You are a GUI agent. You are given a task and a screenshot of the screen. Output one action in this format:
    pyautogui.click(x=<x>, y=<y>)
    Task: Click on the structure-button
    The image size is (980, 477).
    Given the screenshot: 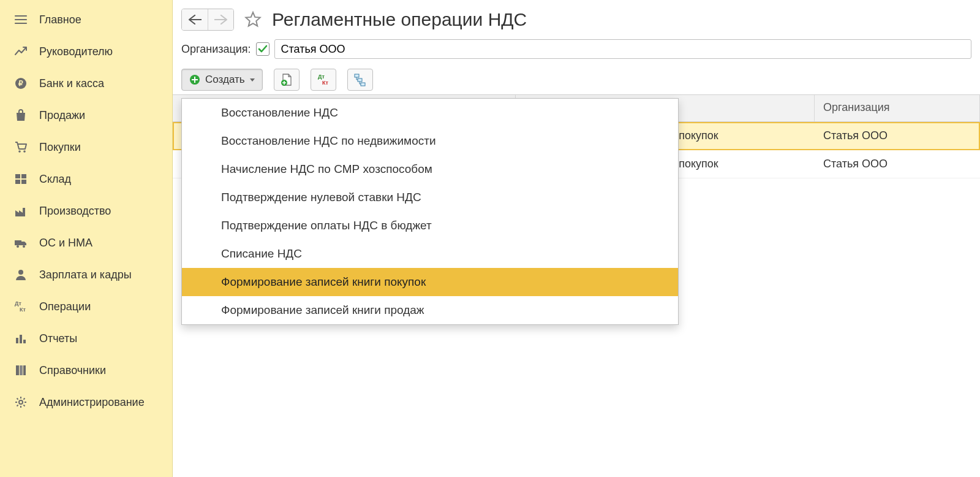 What is the action you would take?
    pyautogui.click(x=360, y=80)
    